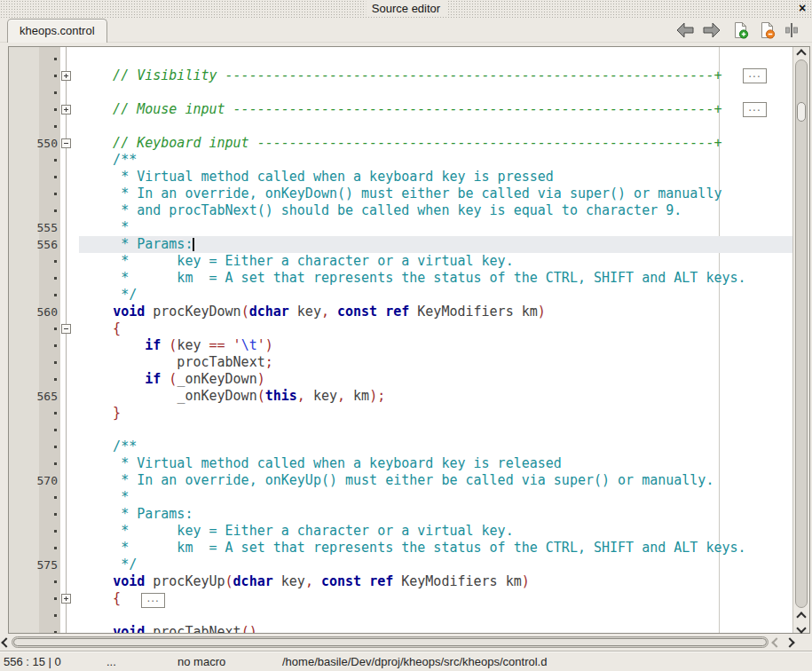 The width and height of the screenshot is (812, 671). I want to click on tab-kheops-control: kheops.control, so click(57, 30).